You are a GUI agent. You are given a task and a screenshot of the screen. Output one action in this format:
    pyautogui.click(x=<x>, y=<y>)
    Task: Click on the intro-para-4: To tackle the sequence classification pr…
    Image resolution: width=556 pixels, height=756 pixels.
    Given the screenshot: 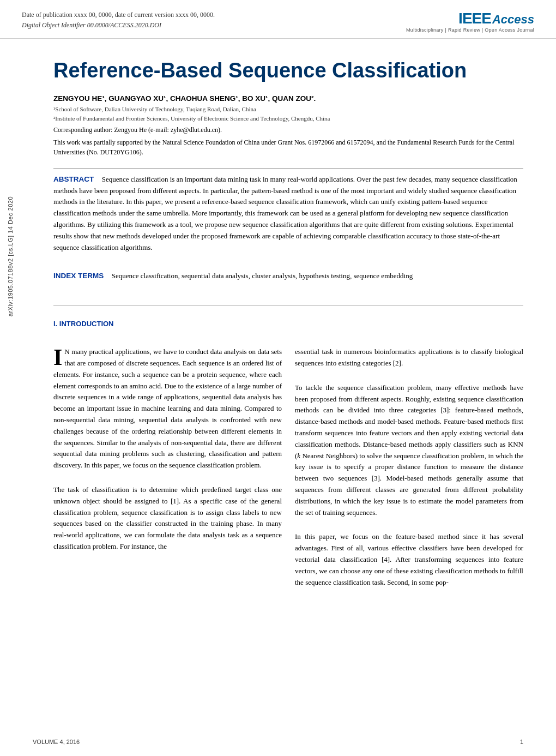 What is the action you would take?
    pyautogui.click(x=409, y=451)
    